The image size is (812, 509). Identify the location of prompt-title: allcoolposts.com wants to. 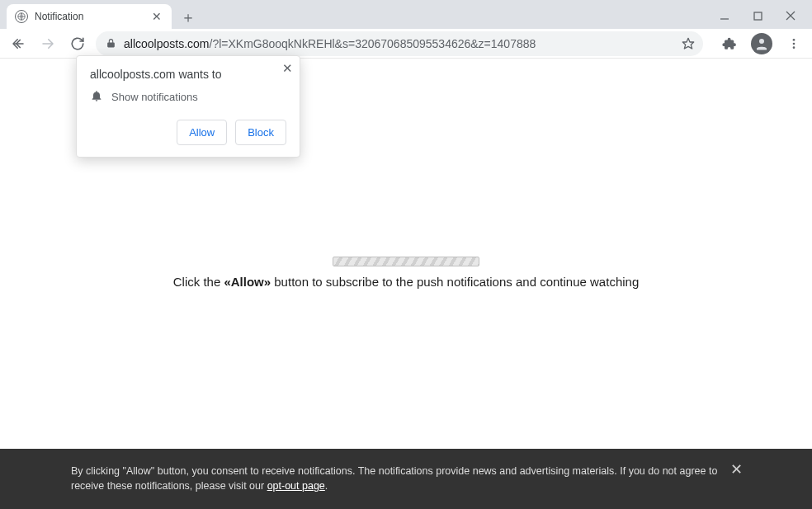
(188, 74).